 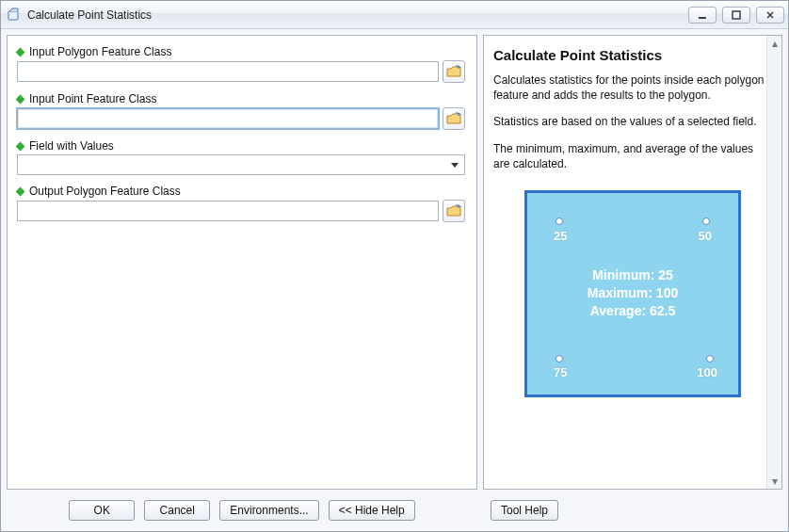 I want to click on titlebar: Calculate Point Statistics, so click(x=394, y=15).